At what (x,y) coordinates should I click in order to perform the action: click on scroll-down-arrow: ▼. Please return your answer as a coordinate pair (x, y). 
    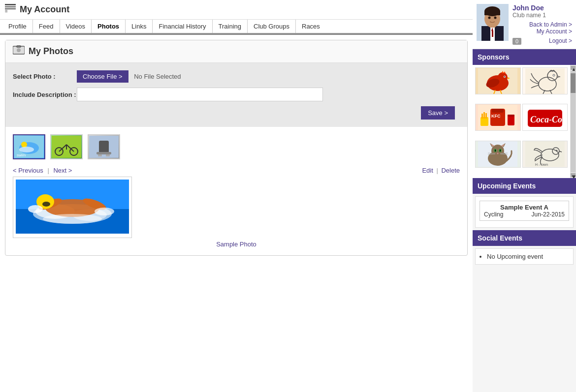
    Looking at the image, I should click on (573, 175).